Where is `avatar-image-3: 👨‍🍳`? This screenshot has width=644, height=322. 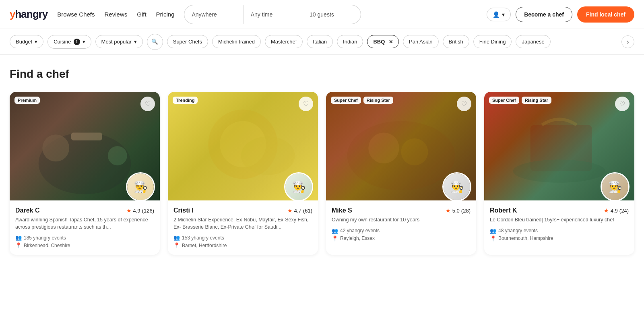 avatar-image-3: 👨‍🍳 is located at coordinates (615, 187).